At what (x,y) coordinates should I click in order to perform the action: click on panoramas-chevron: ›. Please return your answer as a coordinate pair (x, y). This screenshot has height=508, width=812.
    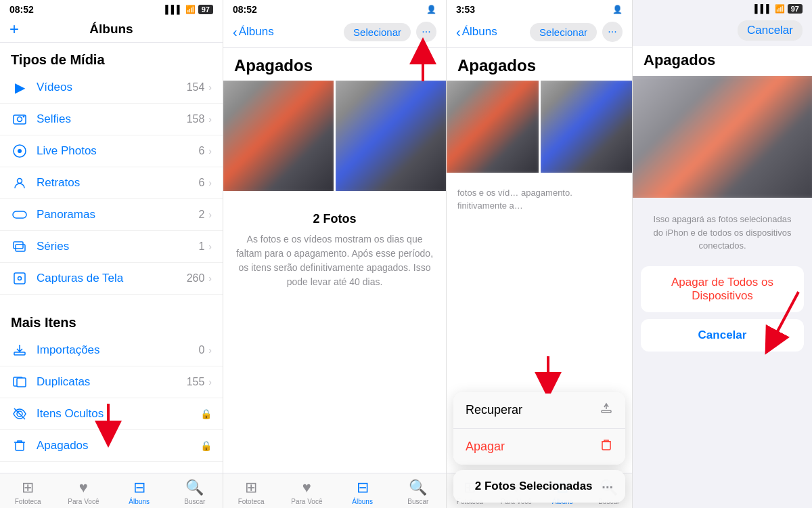
    Looking at the image, I should click on (210, 215).